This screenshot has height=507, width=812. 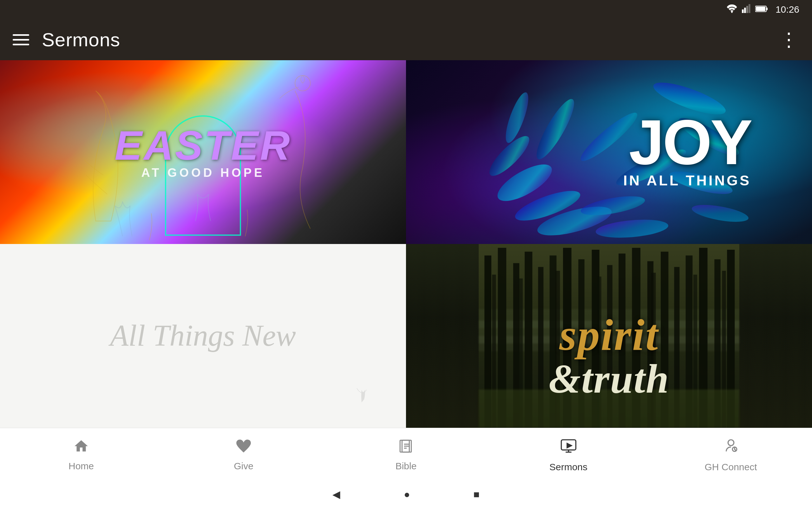 I want to click on menu-button, so click(x=21, y=40).